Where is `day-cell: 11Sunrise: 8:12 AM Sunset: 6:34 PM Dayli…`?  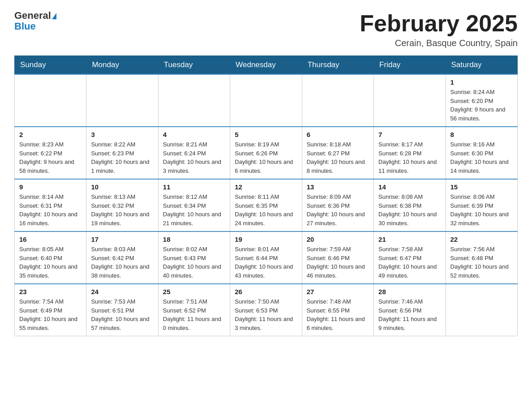
day-cell: 11Sunrise: 8:12 AM Sunset: 6:34 PM Dayli… is located at coordinates (194, 205).